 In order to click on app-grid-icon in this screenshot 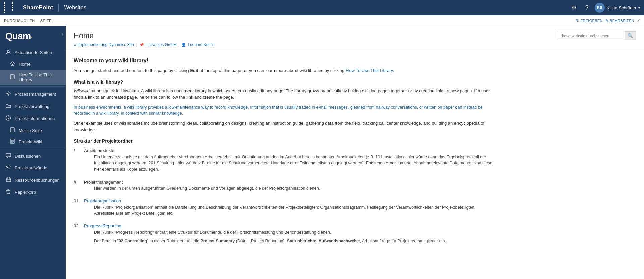, I will do `click(11, 8)`.